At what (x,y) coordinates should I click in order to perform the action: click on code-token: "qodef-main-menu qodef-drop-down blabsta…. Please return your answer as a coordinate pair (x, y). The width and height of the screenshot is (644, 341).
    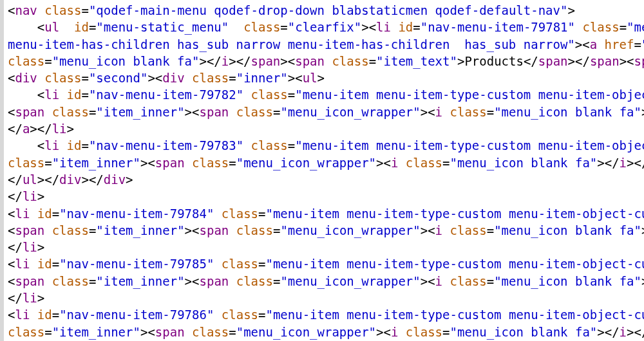
    Looking at the image, I should click on (328, 10).